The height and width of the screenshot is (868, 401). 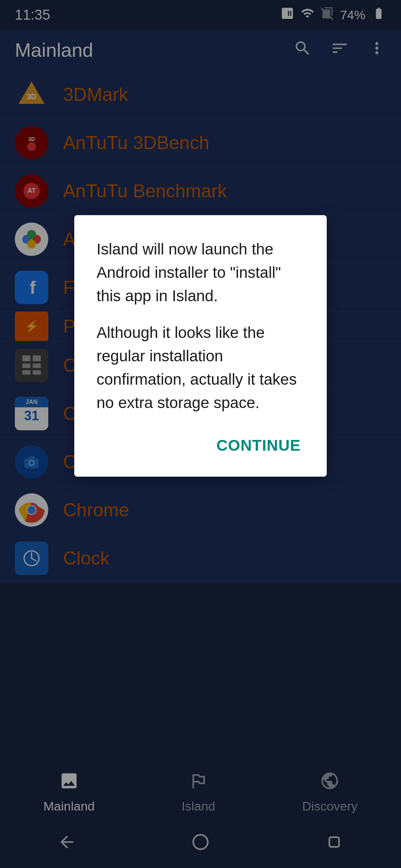 I want to click on dialog-message-2: Although it looks like the regular insta…, so click(x=200, y=368).